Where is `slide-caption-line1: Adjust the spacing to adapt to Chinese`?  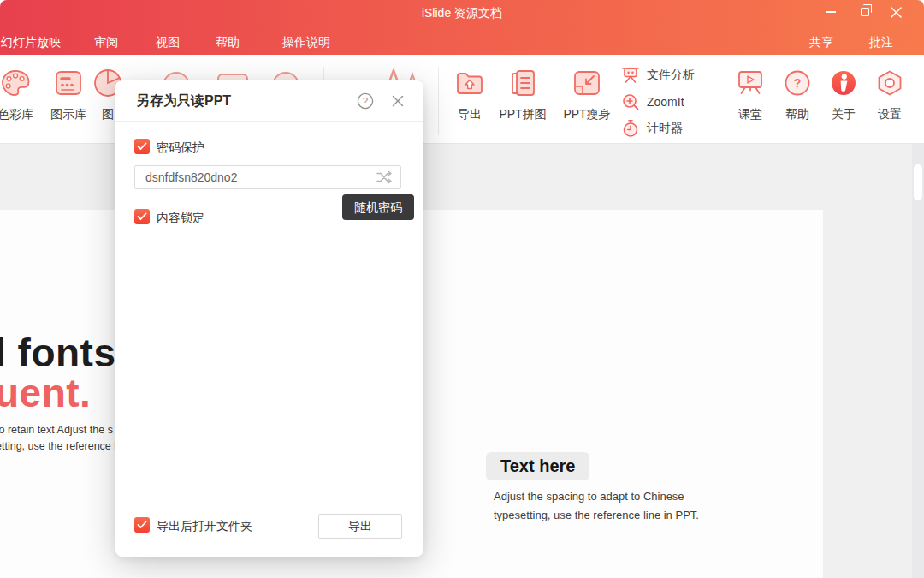 slide-caption-line1: Adjust the spacing to adapt to Chinese is located at coordinates (589, 497).